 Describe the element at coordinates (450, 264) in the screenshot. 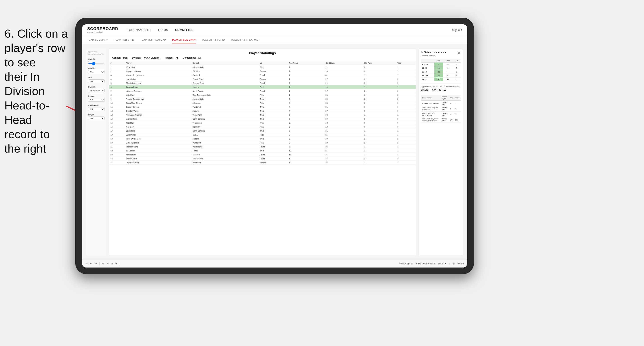

I see `arrow-left-icon: ‹` at that location.